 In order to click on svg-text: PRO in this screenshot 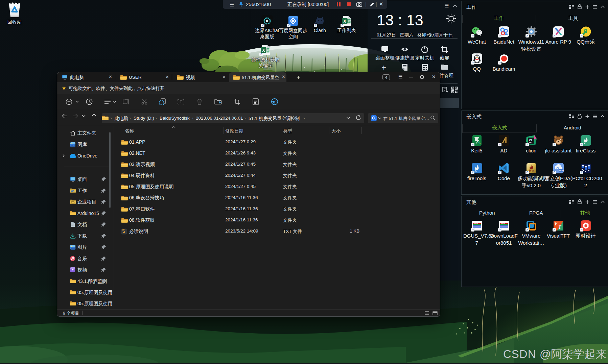, I will do `click(561, 171)`.